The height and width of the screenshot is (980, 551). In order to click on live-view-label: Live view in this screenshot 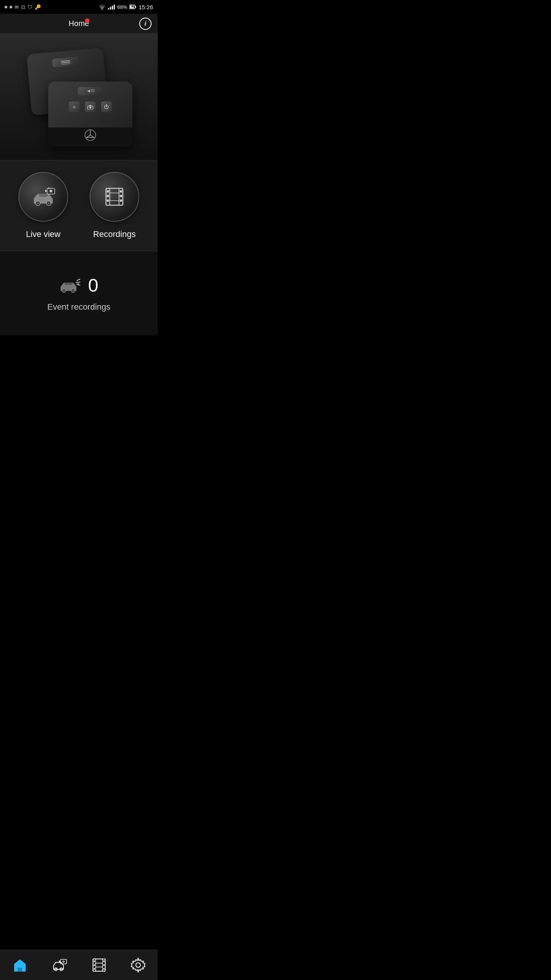, I will do `click(43, 234)`.